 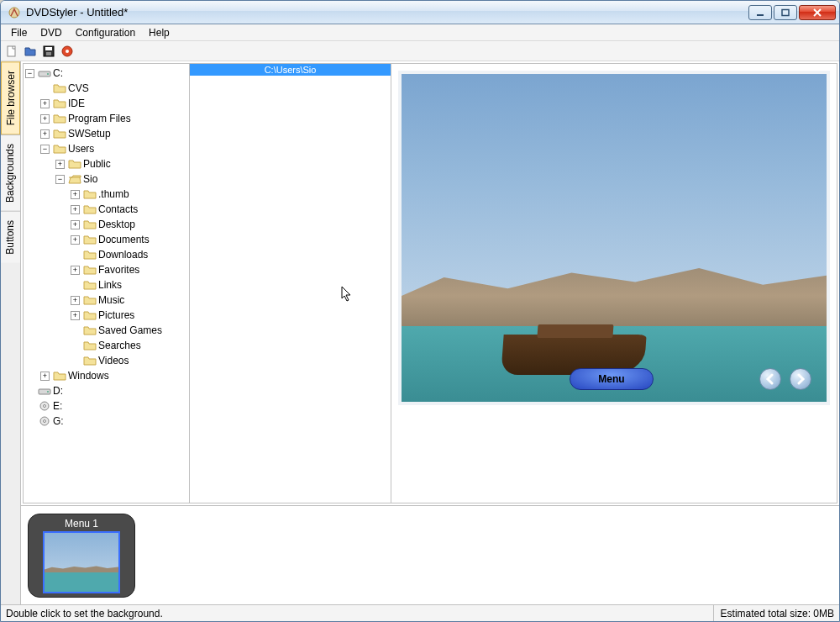 I want to click on cursor-icon, so click(x=347, y=294).